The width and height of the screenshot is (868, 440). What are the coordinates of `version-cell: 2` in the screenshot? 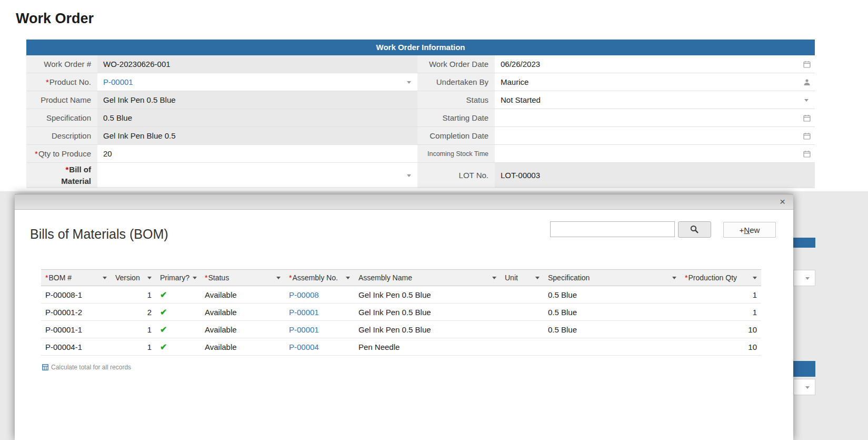 It's located at (134, 312).